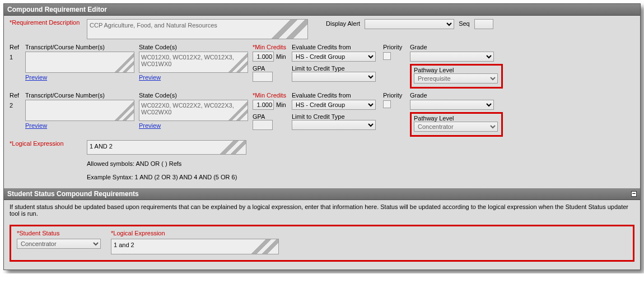  What do you see at coordinates (195, 233) in the screenshot?
I see `sscr-logical-expr-label: *Logical Expression` at bounding box center [195, 233].